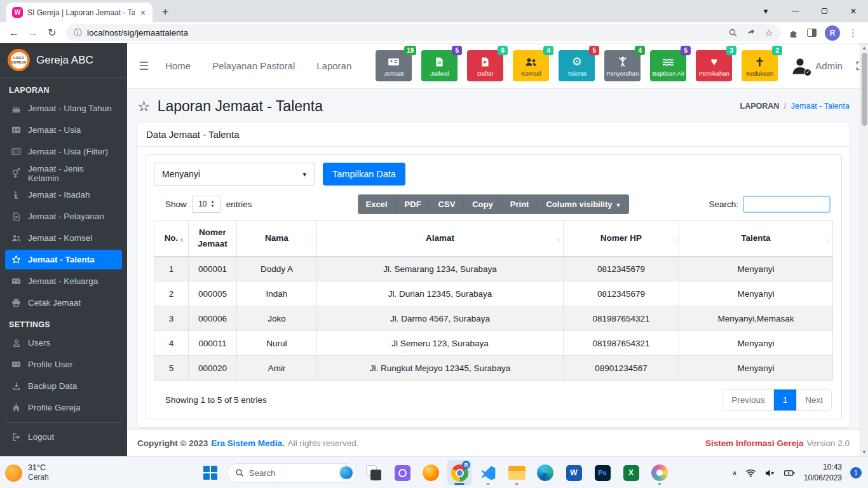  I want to click on sidebar-item-backup-data: Backup Data, so click(64, 386).